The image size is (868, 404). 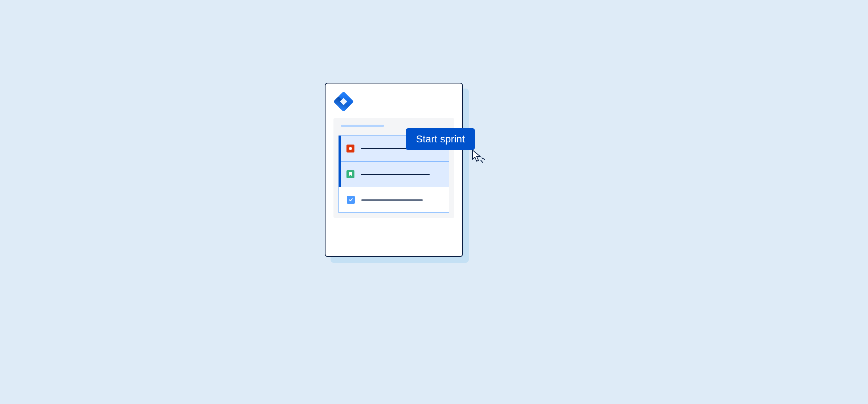 I want to click on task-icon, so click(x=351, y=200).